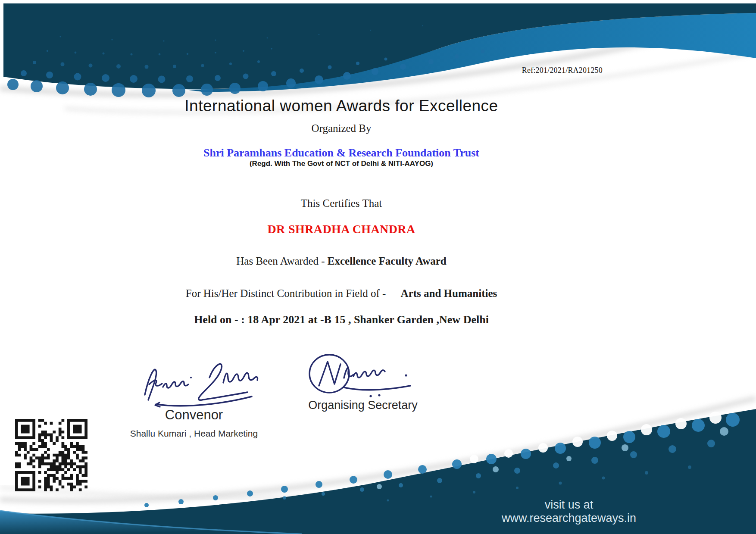  I want to click on certifies-label: This Certifies That, so click(341, 203).